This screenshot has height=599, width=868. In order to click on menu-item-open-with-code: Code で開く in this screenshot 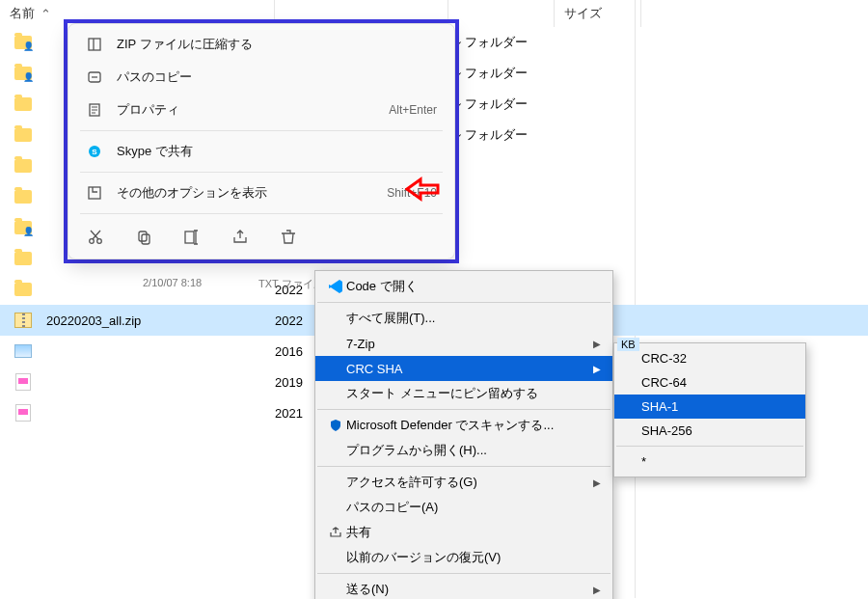, I will do `click(464, 286)`.